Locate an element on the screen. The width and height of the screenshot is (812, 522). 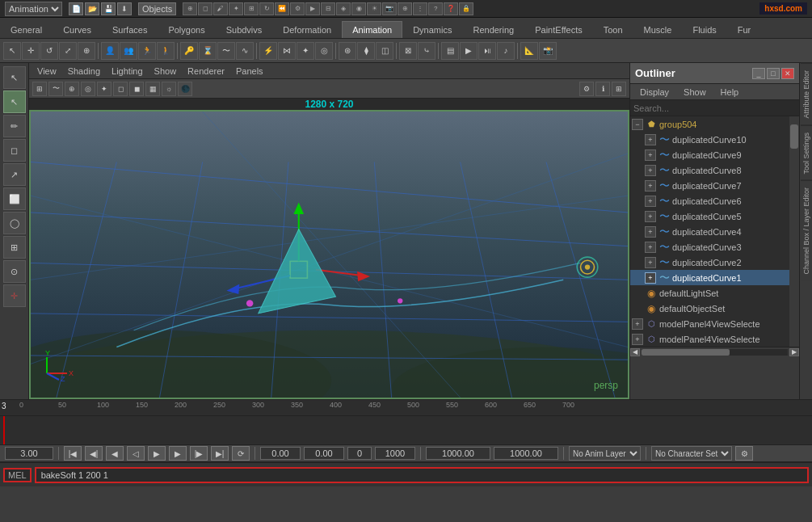
run-icon: 🏃 is located at coordinates (147, 51).